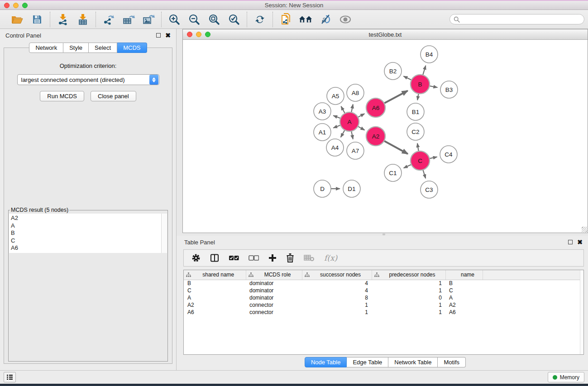 The height and width of the screenshot is (386, 588). Describe the element at coordinates (109, 19) in the screenshot. I see `export-network-icon` at that location.